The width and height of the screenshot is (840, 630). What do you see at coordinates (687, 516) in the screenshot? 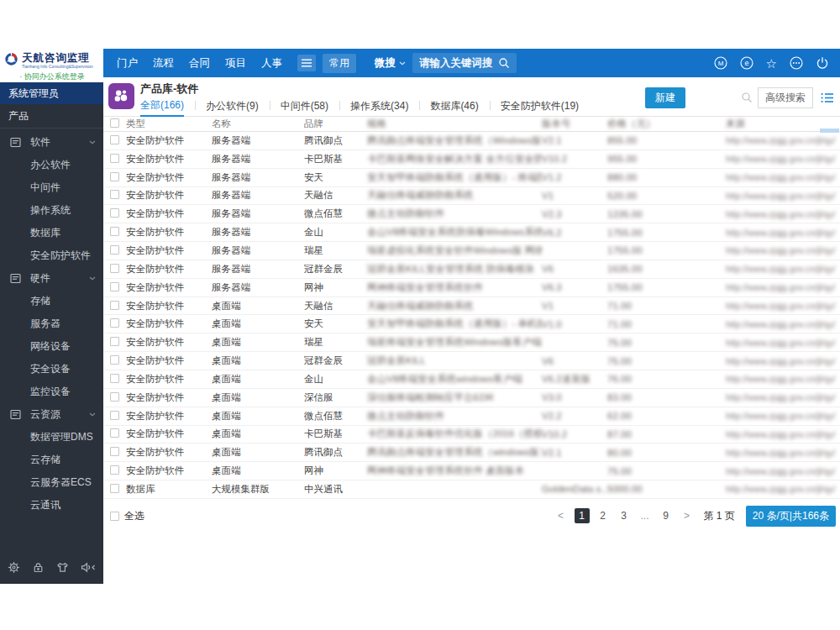
I see `page-button: >` at bounding box center [687, 516].